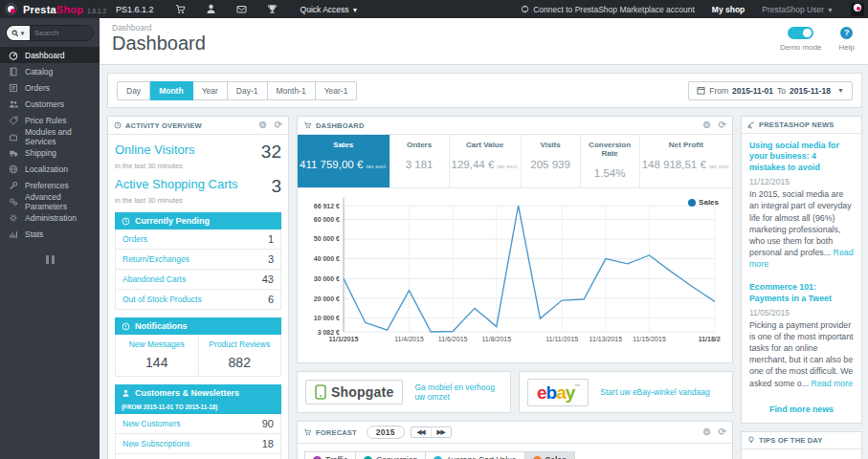 The image size is (868, 459). What do you see at coordinates (770, 91) in the screenshot?
I see `date-range-picker: From 2015-11-01 To 2015-11-18 ▼` at bounding box center [770, 91].